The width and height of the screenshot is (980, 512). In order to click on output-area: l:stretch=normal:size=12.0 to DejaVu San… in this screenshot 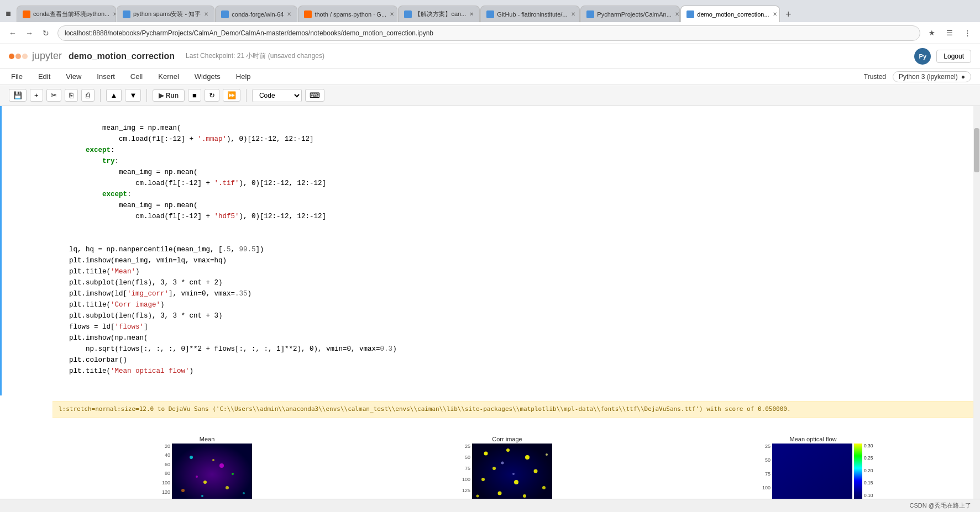, I will do `click(513, 411)`.